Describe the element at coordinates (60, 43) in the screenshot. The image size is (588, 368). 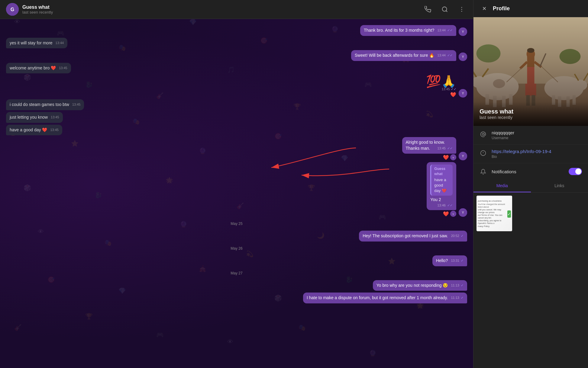
I see `message-time: 13:44` at that location.